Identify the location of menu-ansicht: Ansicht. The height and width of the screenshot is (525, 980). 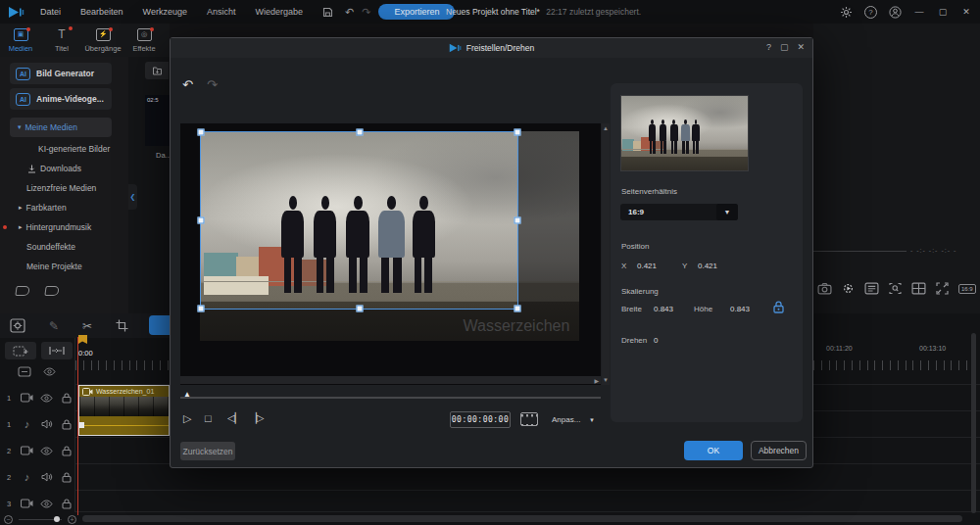
(221, 12).